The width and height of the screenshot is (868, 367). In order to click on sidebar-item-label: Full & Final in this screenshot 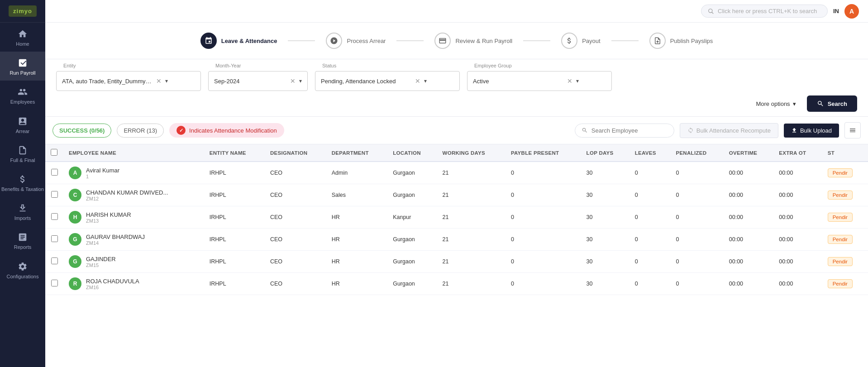, I will do `click(23, 160)`.